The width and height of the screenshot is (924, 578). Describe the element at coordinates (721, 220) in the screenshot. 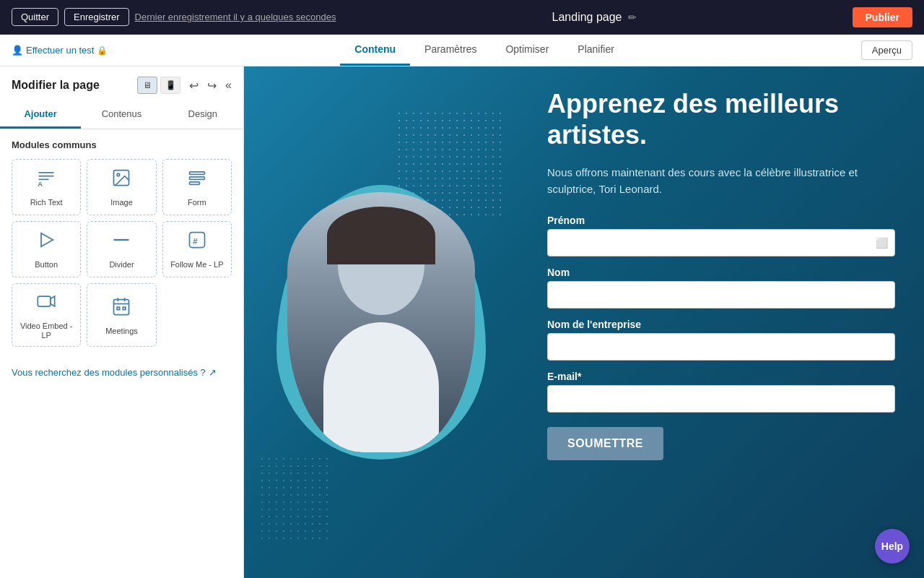

I see `prenom-label: Prénom` at that location.